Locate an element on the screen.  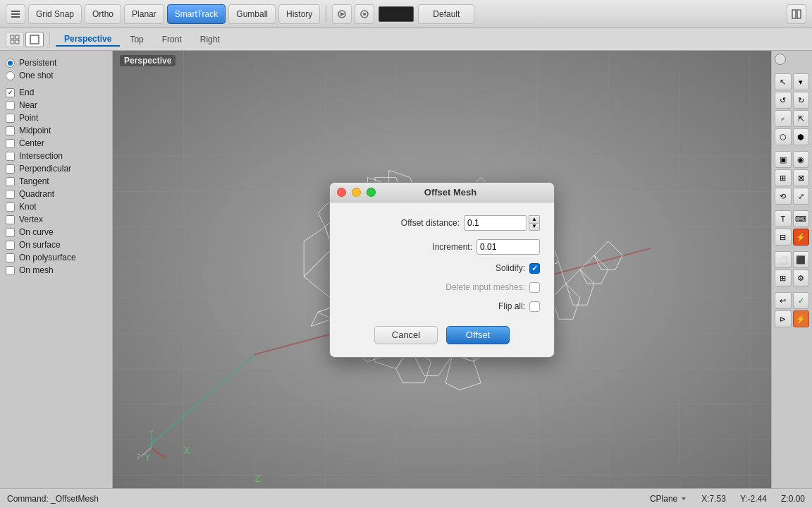
on-surface-checkbox is located at coordinates (10, 246).